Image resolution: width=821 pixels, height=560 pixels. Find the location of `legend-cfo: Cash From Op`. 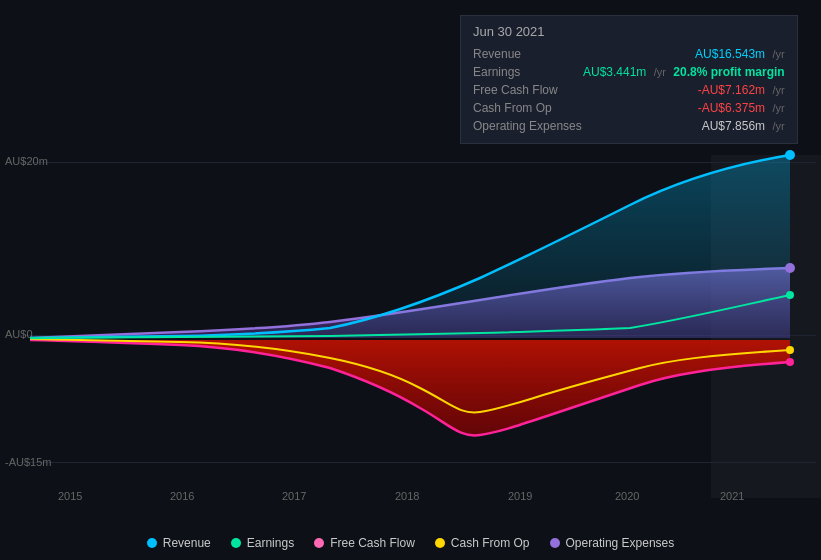

legend-cfo: Cash From Op is located at coordinates (482, 543).